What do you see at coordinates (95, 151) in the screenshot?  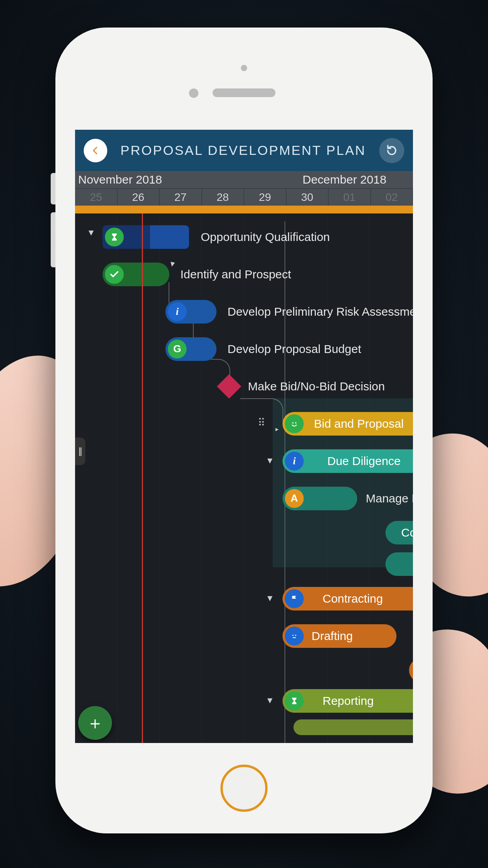 I see `chevron-left-icon` at bounding box center [95, 151].